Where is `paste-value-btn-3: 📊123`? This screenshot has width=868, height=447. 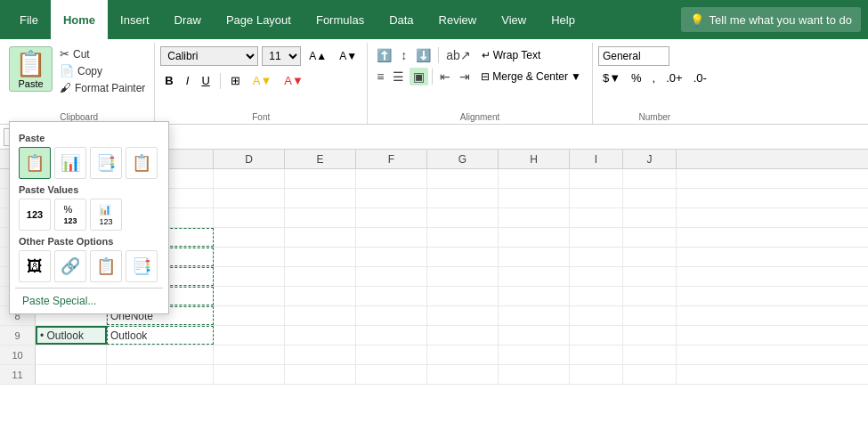 paste-value-btn-3: 📊123 is located at coordinates (106, 215).